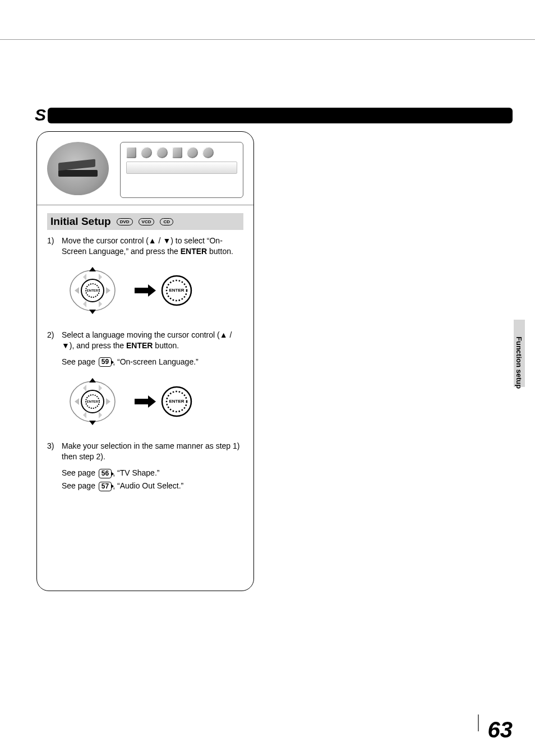 Image resolution: width=535 pixels, height=756 pixels. I want to click on step-1: 1) Move the cursor control (▲ / ▼) to se…, so click(145, 246).